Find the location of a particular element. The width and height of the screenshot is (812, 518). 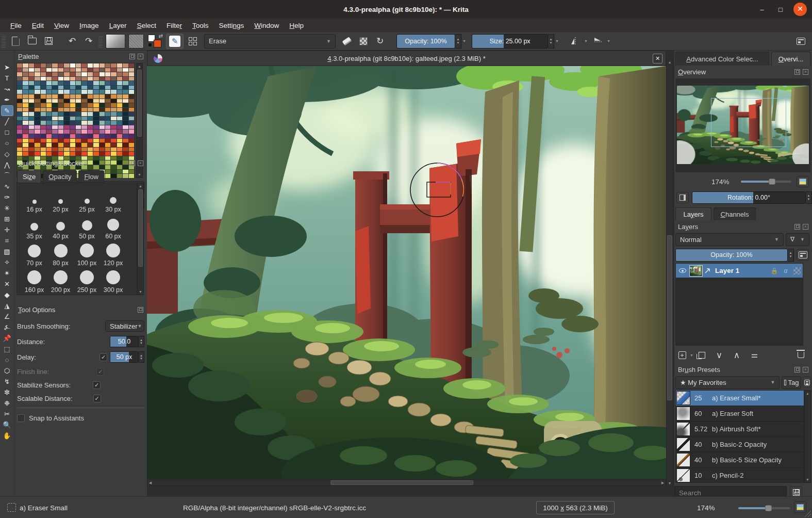

opacity-spin-buttons: ▲▼ is located at coordinates (458, 41).